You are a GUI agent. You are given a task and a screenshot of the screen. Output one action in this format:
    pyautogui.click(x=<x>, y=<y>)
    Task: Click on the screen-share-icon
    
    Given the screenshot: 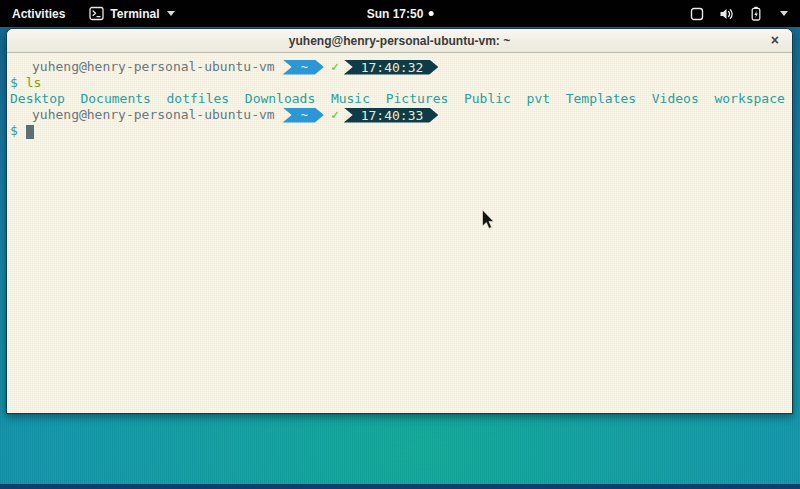 What is the action you would take?
    pyautogui.click(x=697, y=14)
    